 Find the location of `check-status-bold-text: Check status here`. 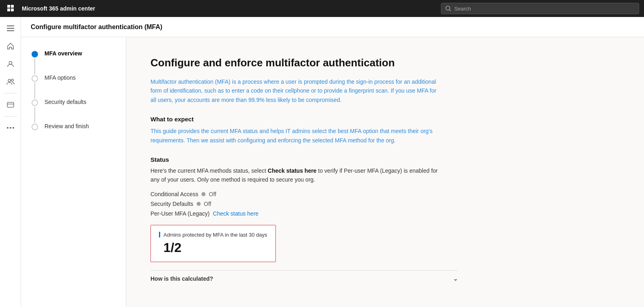

check-status-bold-text: Check status here is located at coordinates (292, 171).